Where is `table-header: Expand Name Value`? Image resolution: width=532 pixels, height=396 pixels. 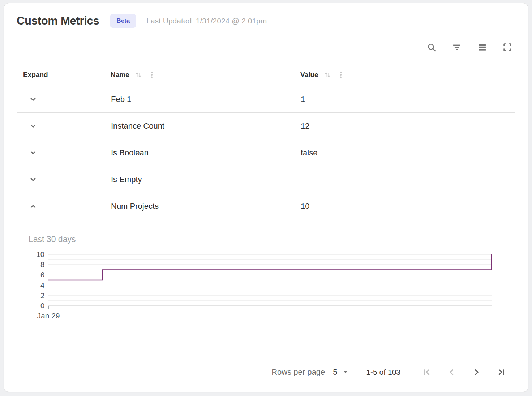 table-header: Expand Name Value is located at coordinates (266, 75).